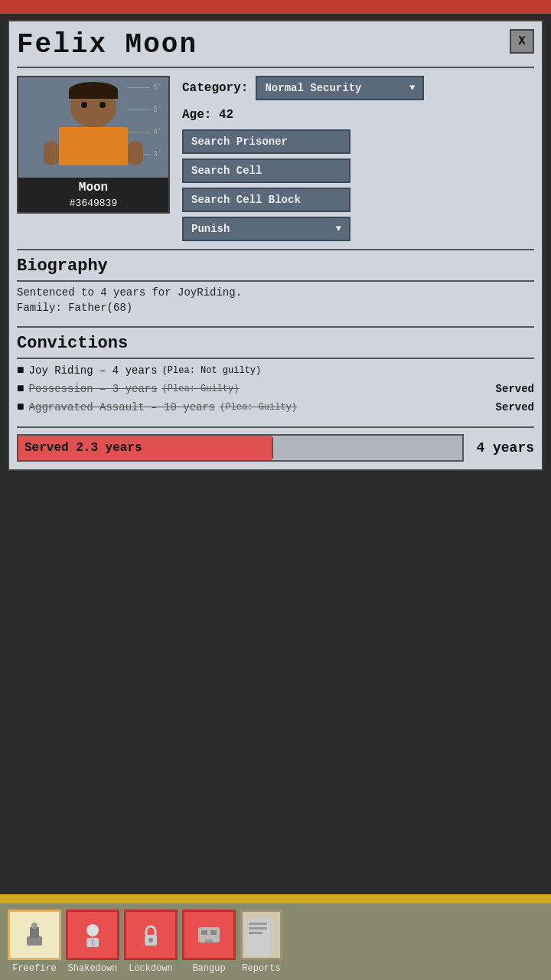 This screenshot has width=551, height=980. Describe the element at coordinates (522, 41) in the screenshot. I see `close-button: X` at that location.